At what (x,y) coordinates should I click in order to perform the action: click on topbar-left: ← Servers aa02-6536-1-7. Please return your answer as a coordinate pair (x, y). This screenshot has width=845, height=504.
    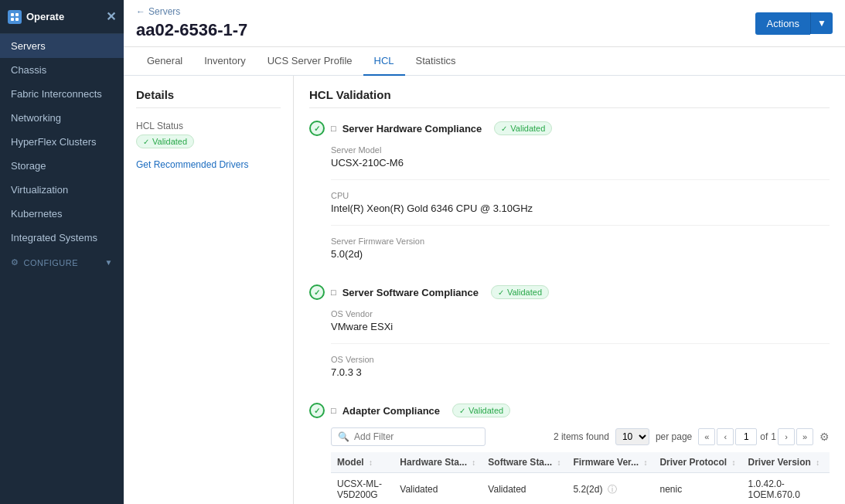
    Looking at the image, I should click on (192, 23).